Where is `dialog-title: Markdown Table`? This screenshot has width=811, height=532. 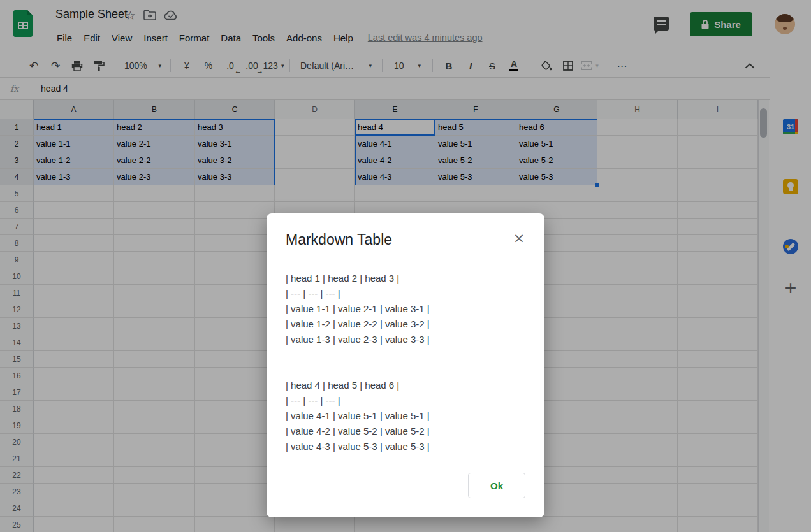
dialog-title: Markdown Table is located at coordinates (339, 240).